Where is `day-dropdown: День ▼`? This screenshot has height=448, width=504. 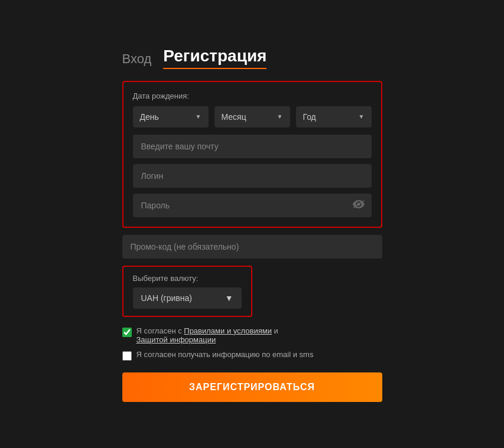
day-dropdown: День ▼ is located at coordinates (171, 117).